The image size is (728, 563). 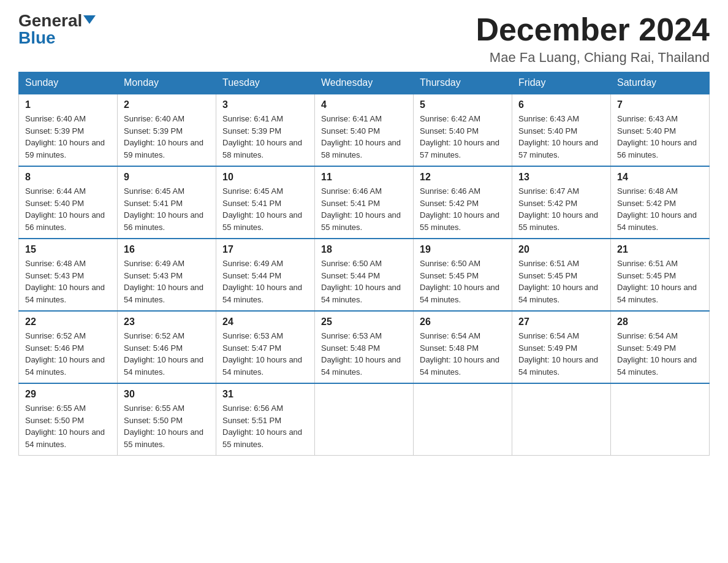 I want to click on week-row-1: 1Sunrise: 6:40 AMSunset: 5:39 PMDaylight…, so click(x=364, y=130).